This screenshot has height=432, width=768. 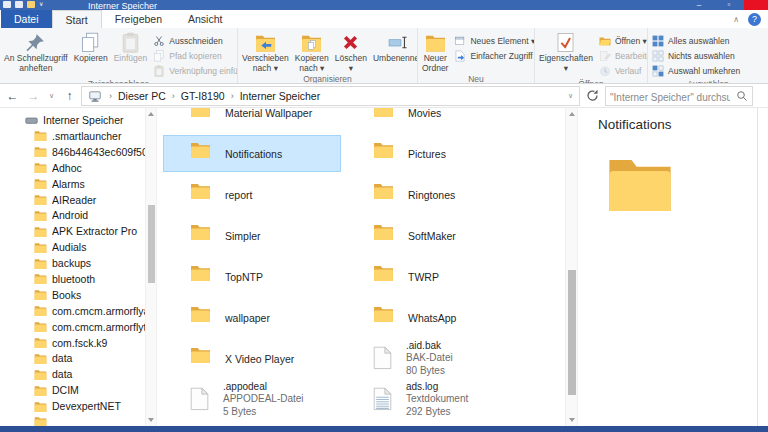 I want to click on sidebar-item, so click(x=72, y=420).